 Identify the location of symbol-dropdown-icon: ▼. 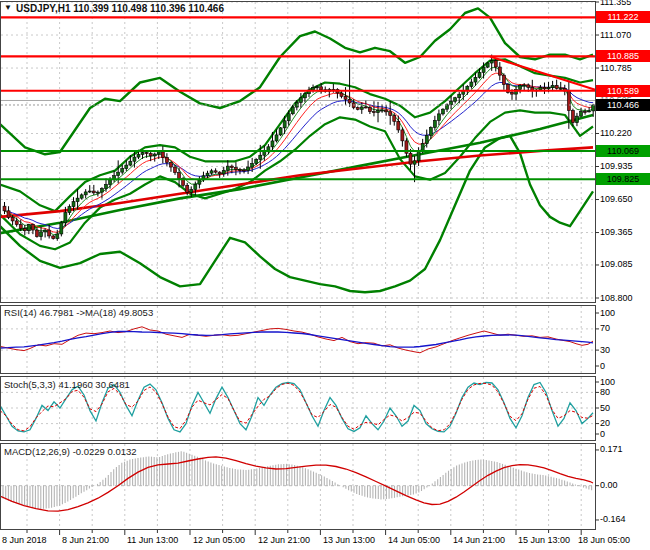
(8, 8).